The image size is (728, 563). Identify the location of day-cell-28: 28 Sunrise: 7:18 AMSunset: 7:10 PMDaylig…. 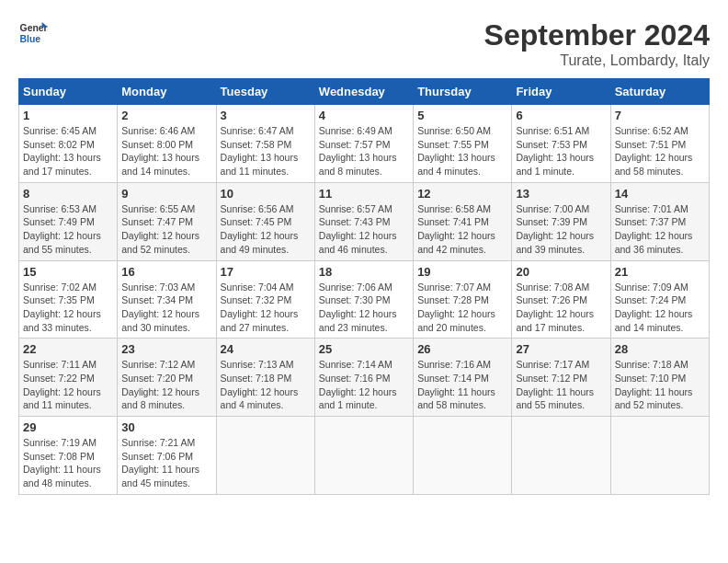
(660, 377).